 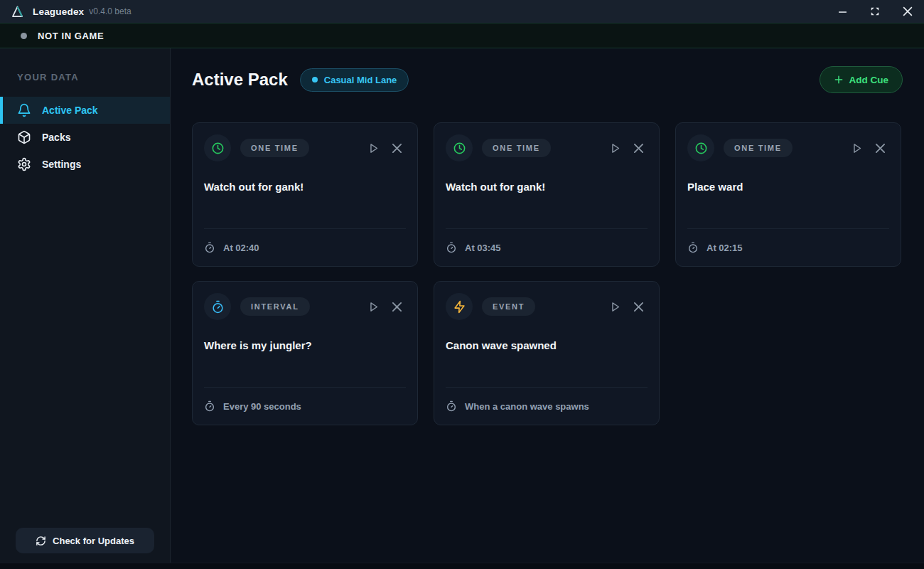 What do you see at coordinates (861, 80) in the screenshot?
I see `add-cue-button: Add Cue` at bounding box center [861, 80].